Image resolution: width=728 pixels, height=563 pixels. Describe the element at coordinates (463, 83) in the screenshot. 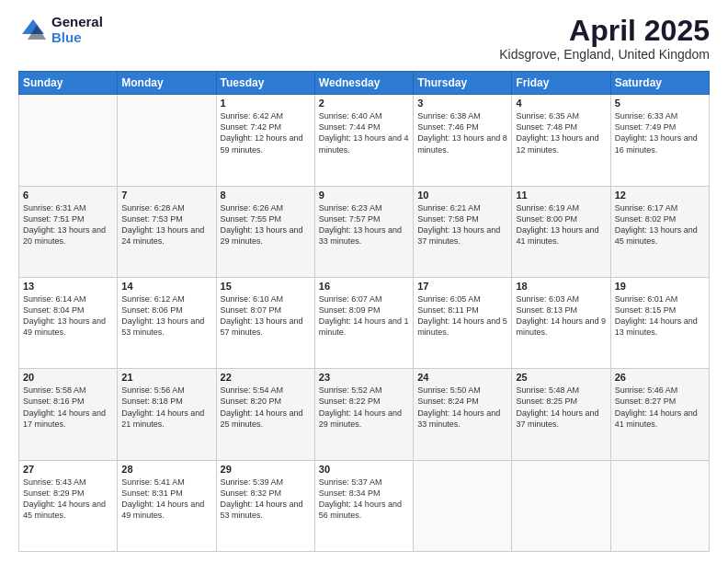

I see `col-thursday: Thursday` at that location.